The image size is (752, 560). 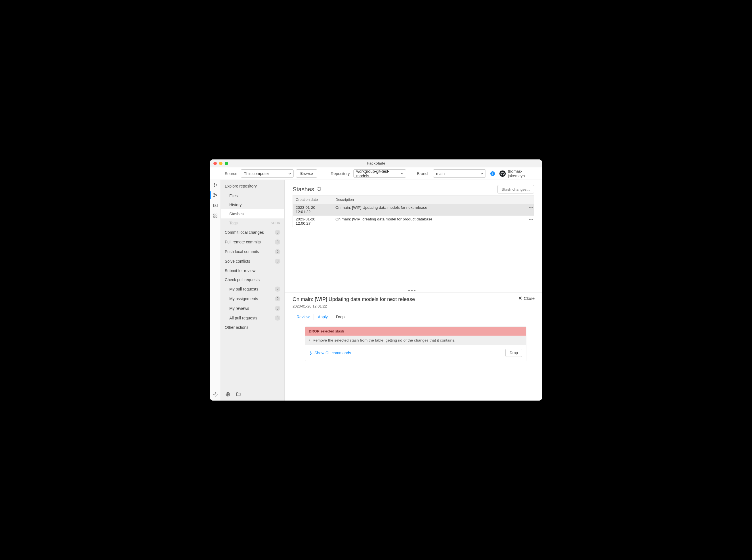 What do you see at coordinates (526, 298) in the screenshot?
I see `close-button: ✕ Close` at bounding box center [526, 298].